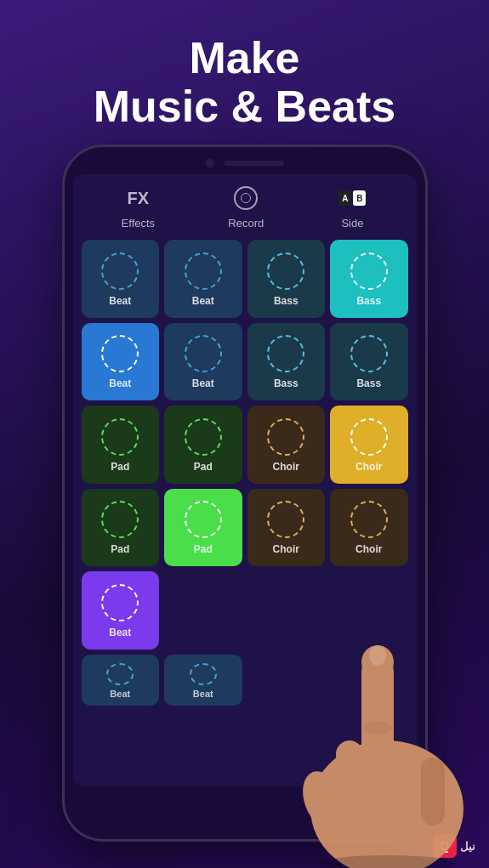 This screenshot has height=868, width=489. Describe the element at coordinates (445, 846) in the screenshot. I see `watermark-logo: Q` at that location.